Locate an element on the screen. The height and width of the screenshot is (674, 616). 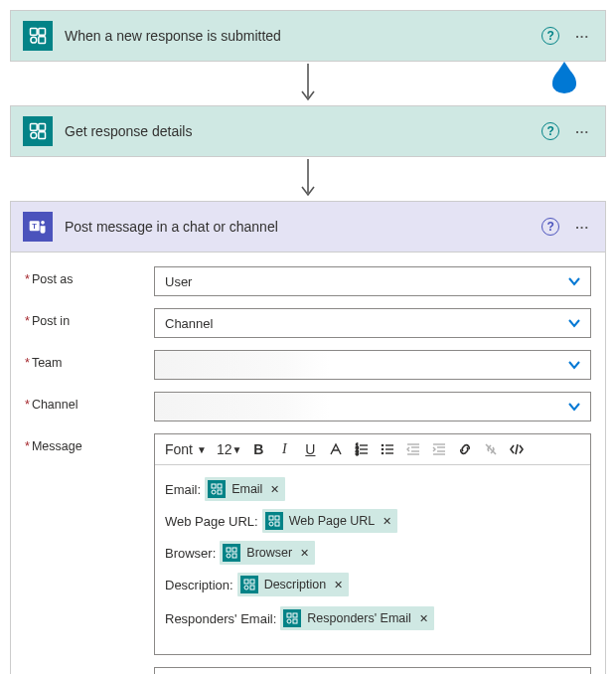
action-title: When a new response is submitted is located at coordinates (297, 36).